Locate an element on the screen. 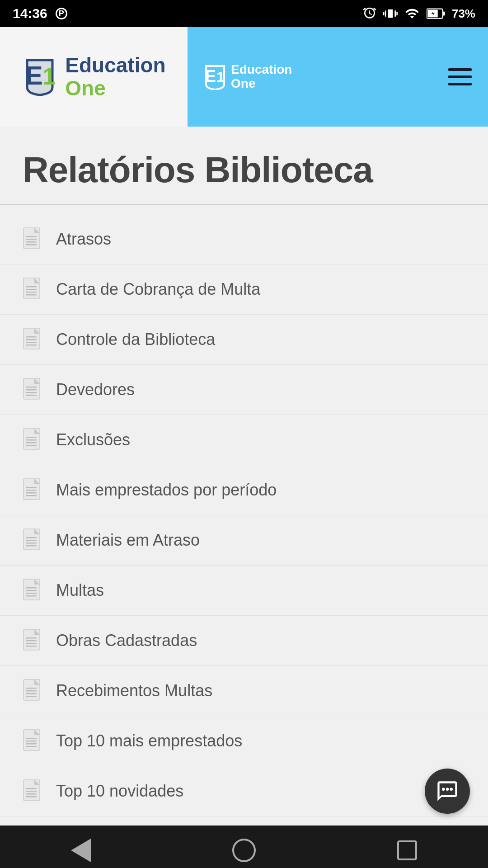 This screenshot has width=488, height=868. status-left: 14:36 P is located at coordinates (40, 14).